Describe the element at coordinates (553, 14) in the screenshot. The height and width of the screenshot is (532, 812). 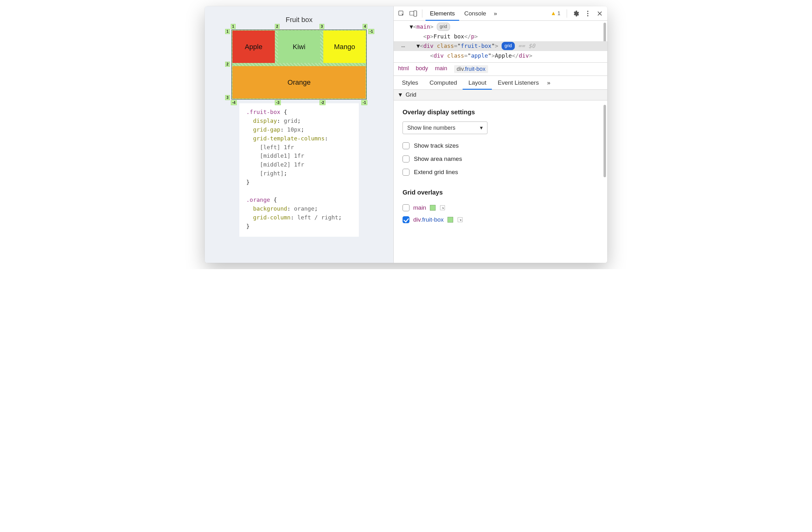
I see `warning-icon: ▲` at that location.